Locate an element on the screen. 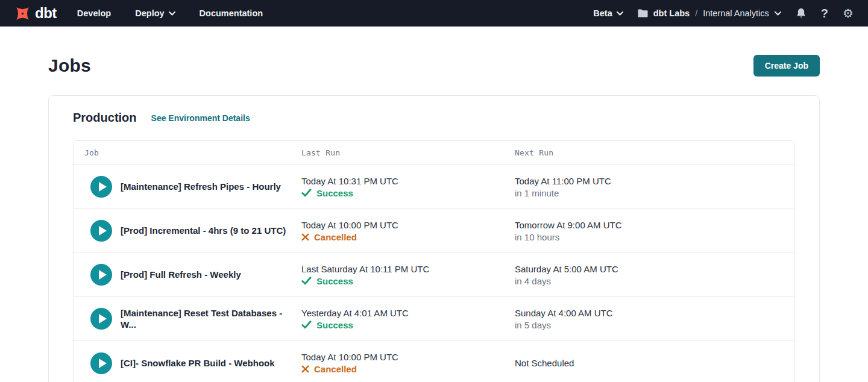 This screenshot has height=382, width=868. settings-button: ⚙ is located at coordinates (848, 13).